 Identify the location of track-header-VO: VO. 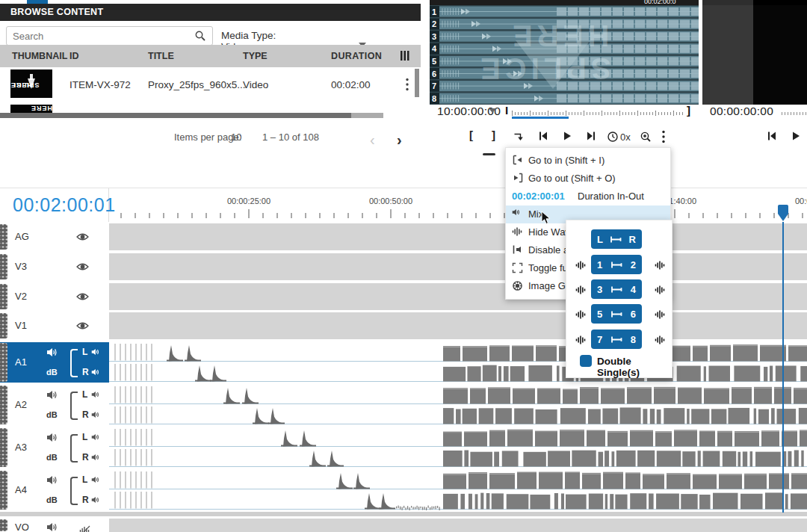
(55, 525).